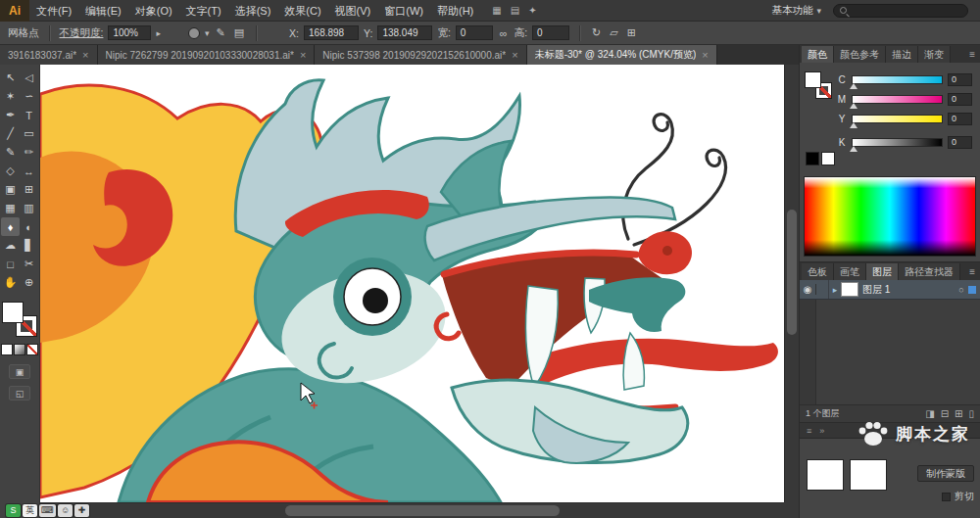  Describe the element at coordinates (20, 319) in the screenshot. I see `fill-stroke-control` at that location.